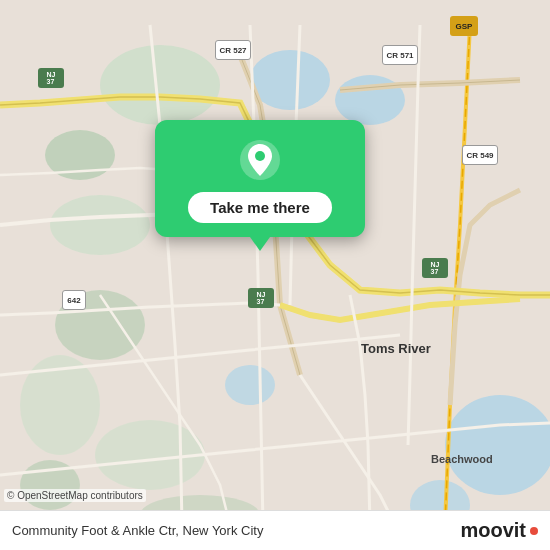 The height and width of the screenshot is (550, 550). Describe the element at coordinates (260, 160) in the screenshot. I see `location-pin-icon` at that location.